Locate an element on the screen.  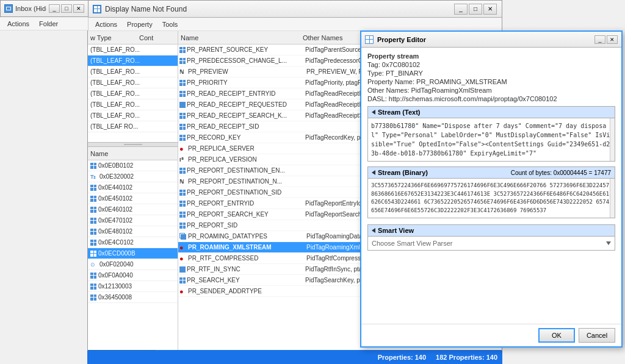
error-icon-20: ● is located at coordinates (183, 259).